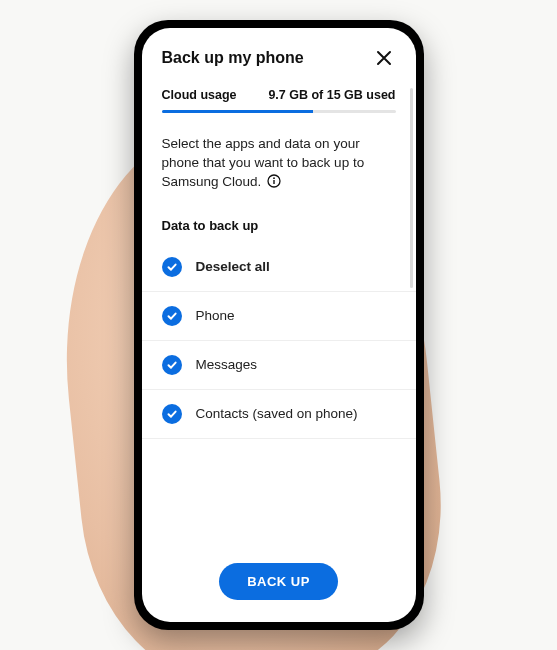 The width and height of the screenshot is (557, 650). Describe the element at coordinates (332, 95) in the screenshot. I see `cloud-usage-value: 9.7 GB of 15 GB used` at that location.